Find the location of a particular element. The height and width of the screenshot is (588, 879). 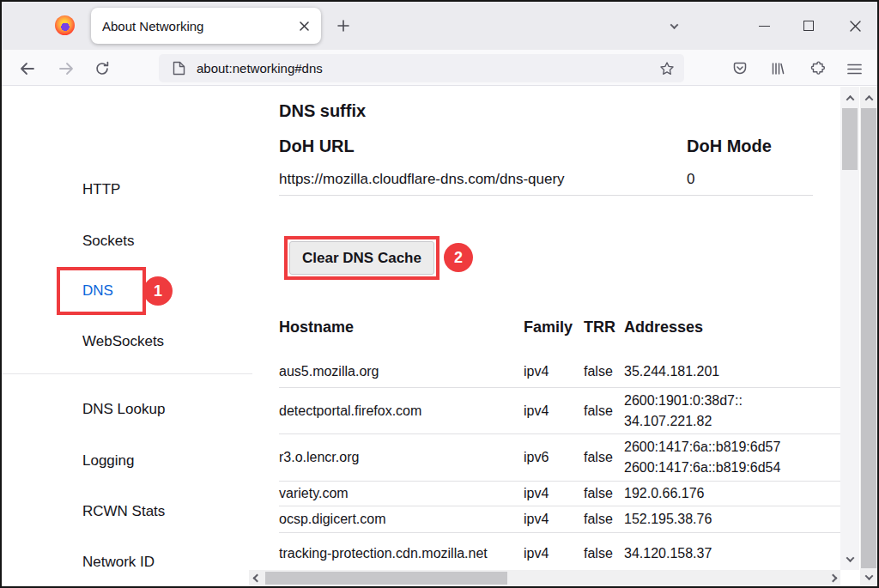

table-row: variety.com ipv4 false 192.0.66.176 is located at coordinates (560, 494).